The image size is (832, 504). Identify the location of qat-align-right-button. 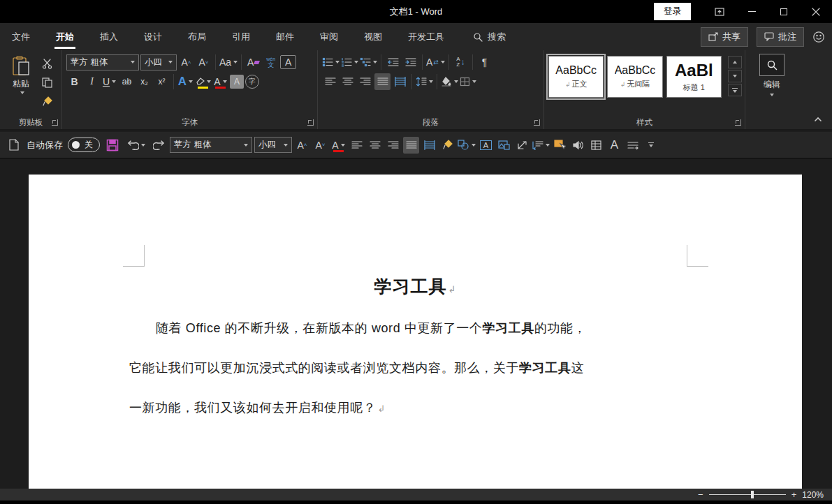
(393, 145).